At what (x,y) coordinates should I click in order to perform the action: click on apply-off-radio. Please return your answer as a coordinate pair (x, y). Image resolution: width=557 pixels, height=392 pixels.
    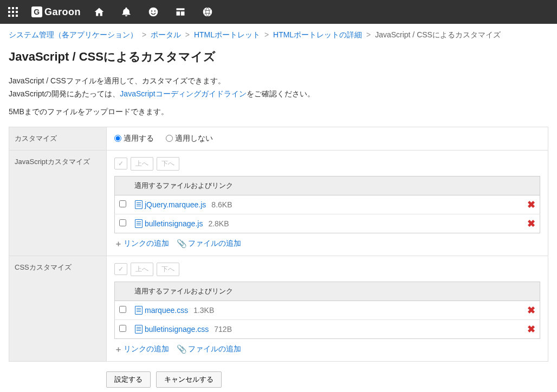
    Looking at the image, I should click on (169, 139).